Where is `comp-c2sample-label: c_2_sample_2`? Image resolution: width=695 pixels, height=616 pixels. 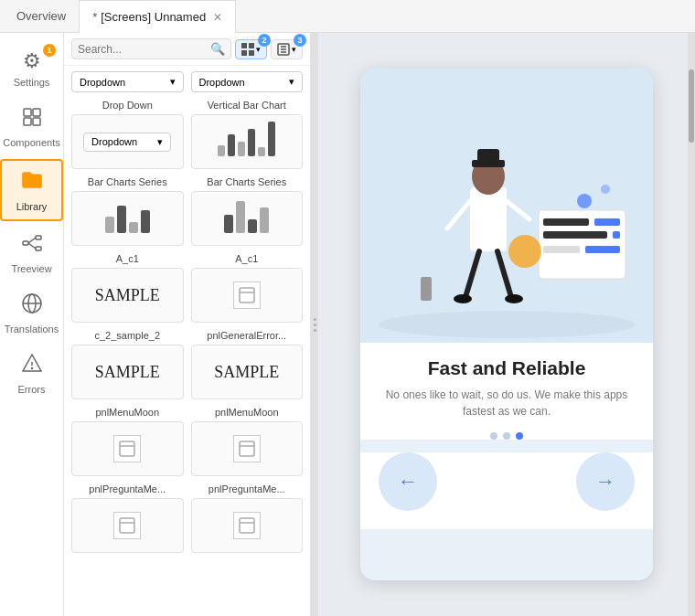 comp-c2sample-label: c_2_sample_2 is located at coordinates (128, 335).